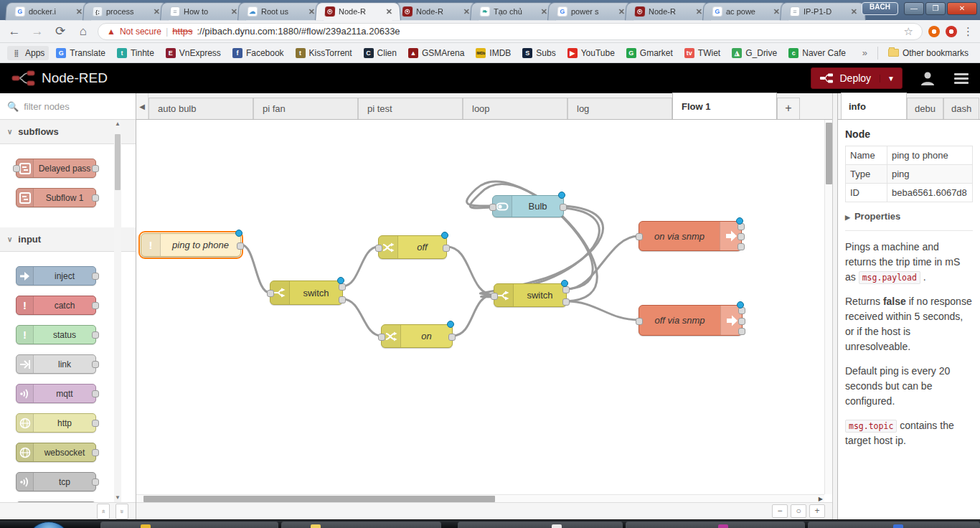  Describe the element at coordinates (490, 524) in the screenshot. I see `windows-taskbar` at that location.